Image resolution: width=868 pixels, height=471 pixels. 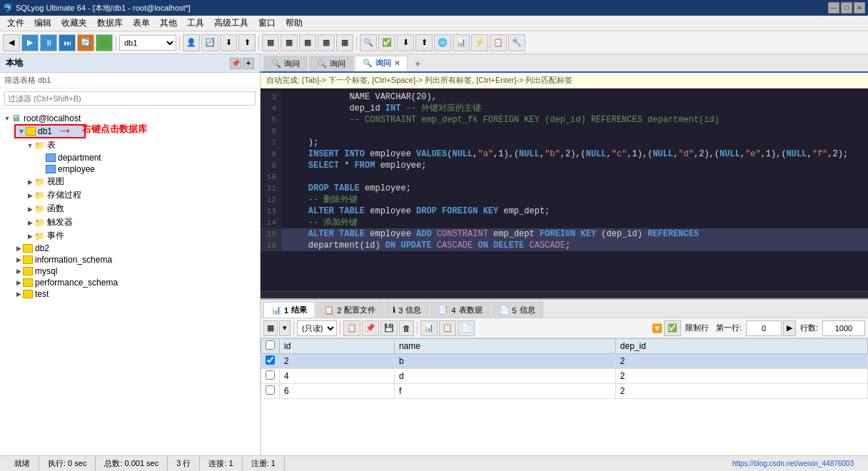 What do you see at coordinates (130, 283) in the screenshot?
I see `tree-item-perf-schema: ▶ performance_schema` at bounding box center [130, 283].